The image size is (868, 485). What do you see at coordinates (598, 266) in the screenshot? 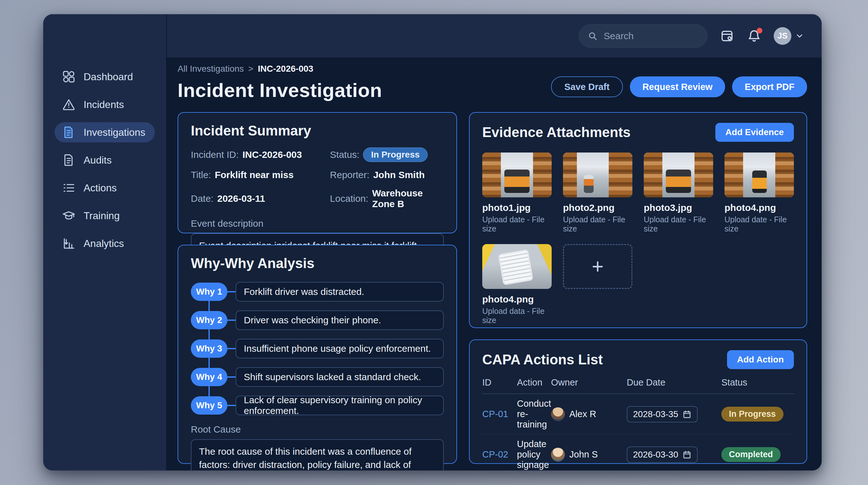
I see `plus-icon: +` at bounding box center [598, 266].